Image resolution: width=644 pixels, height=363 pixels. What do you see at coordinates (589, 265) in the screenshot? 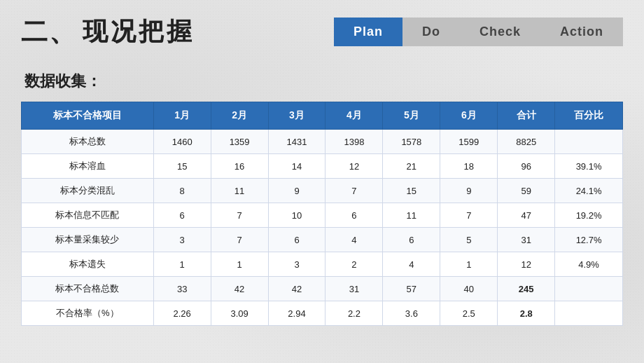
I see `table-cell: 4.9%` at bounding box center [589, 265].